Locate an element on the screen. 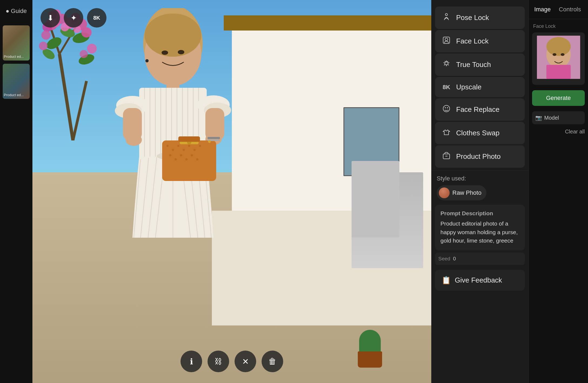  style-chip: Raw Photo is located at coordinates (462, 193).